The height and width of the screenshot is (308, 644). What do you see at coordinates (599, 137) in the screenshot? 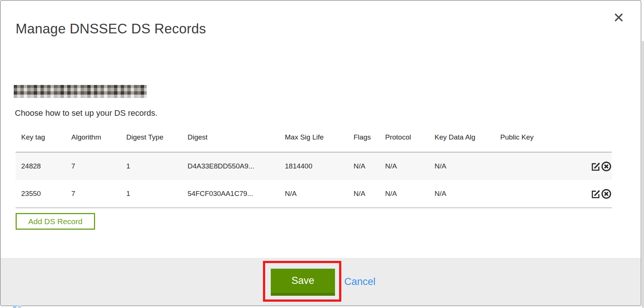
I see `col-header-actions` at bounding box center [599, 137].